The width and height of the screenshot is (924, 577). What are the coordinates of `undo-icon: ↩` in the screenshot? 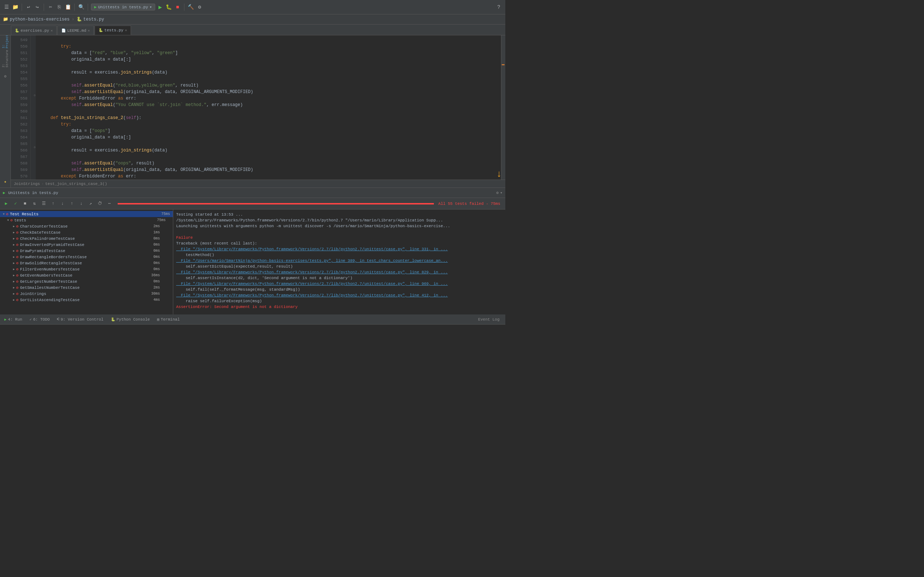 It's located at (28, 7).